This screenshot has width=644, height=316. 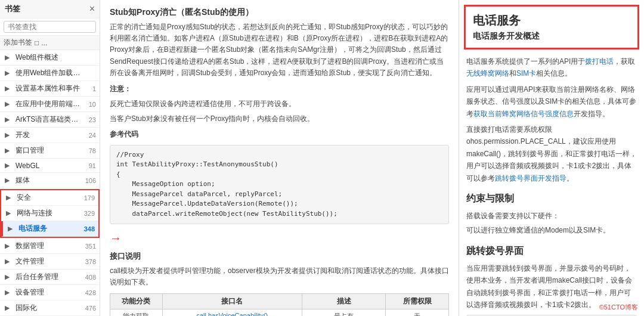 What do you see at coordinates (552, 27) in the screenshot?
I see `right-hero: 电话服务 电话服务开发概述` at bounding box center [552, 27].